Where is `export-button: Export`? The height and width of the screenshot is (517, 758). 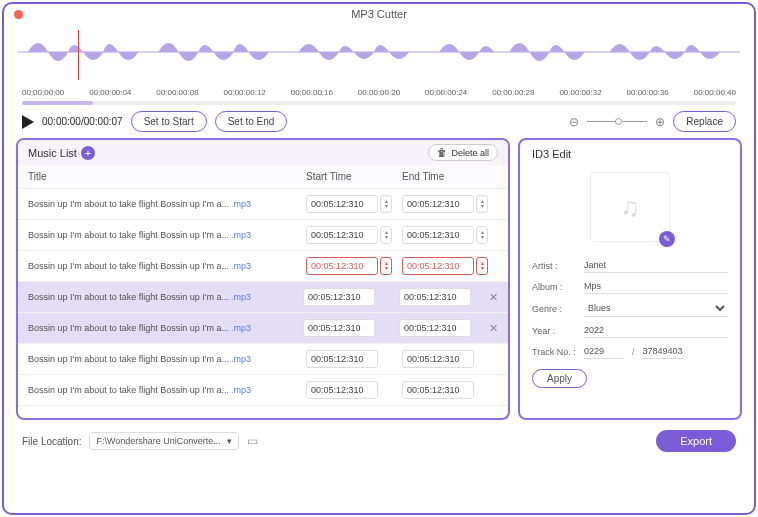
export-button: Export is located at coordinates (696, 441).